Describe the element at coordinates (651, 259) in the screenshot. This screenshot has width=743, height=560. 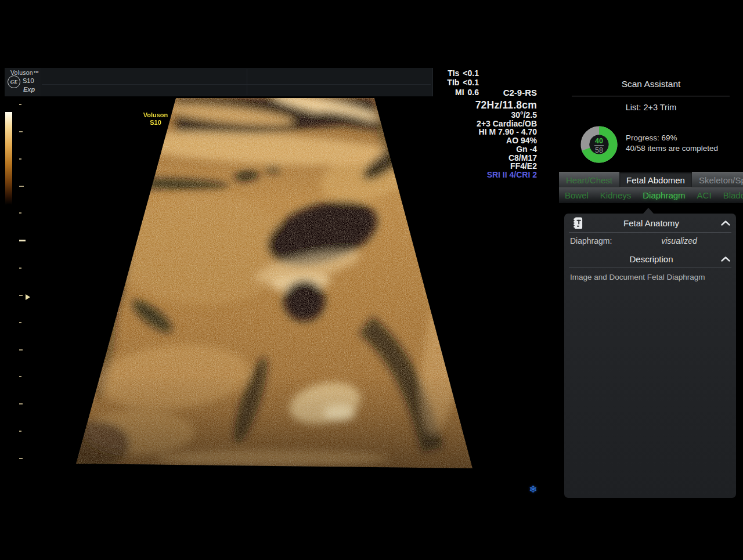
I see `description-title: Description` at that location.